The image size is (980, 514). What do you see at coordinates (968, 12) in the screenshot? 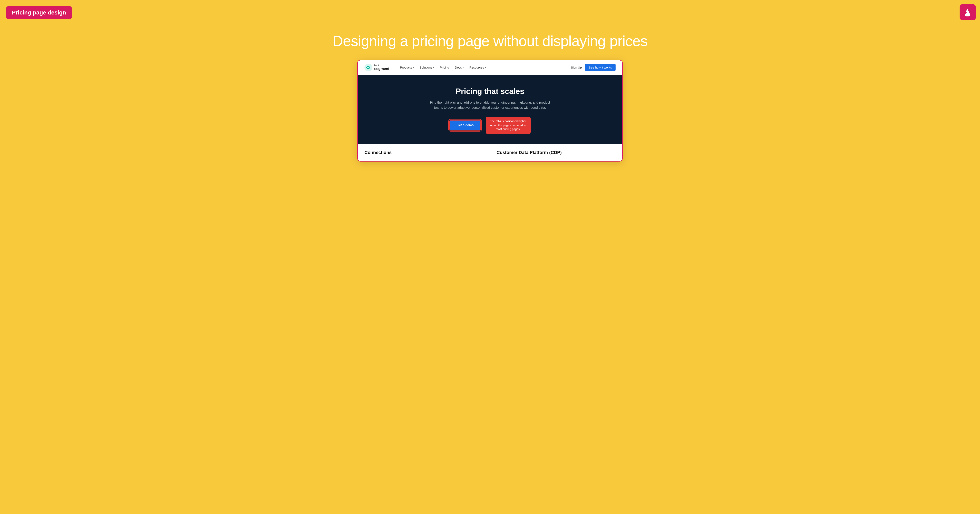
I see `fire-icon-button` at bounding box center [968, 12].